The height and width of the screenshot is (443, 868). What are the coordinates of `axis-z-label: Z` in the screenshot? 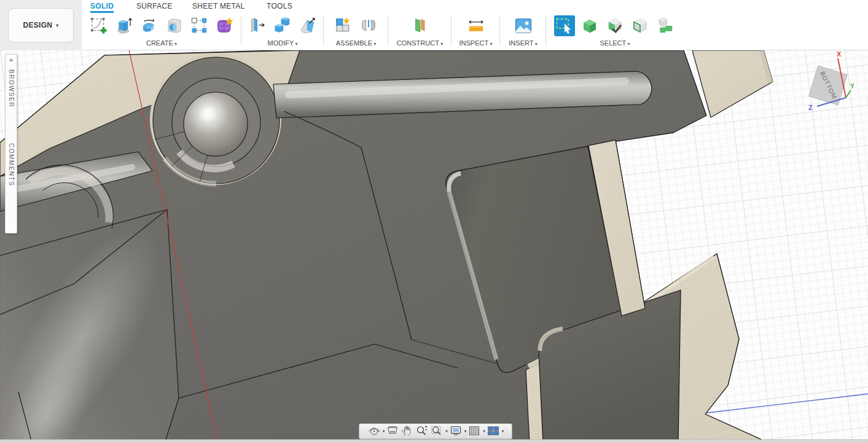 It's located at (811, 108).